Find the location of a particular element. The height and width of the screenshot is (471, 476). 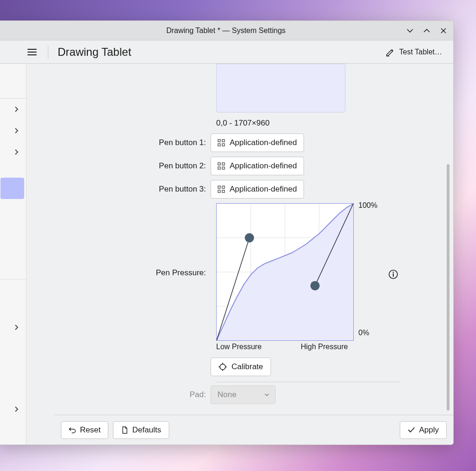

pen-button-2-dropdown: Application-defined is located at coordinates (258, 166).